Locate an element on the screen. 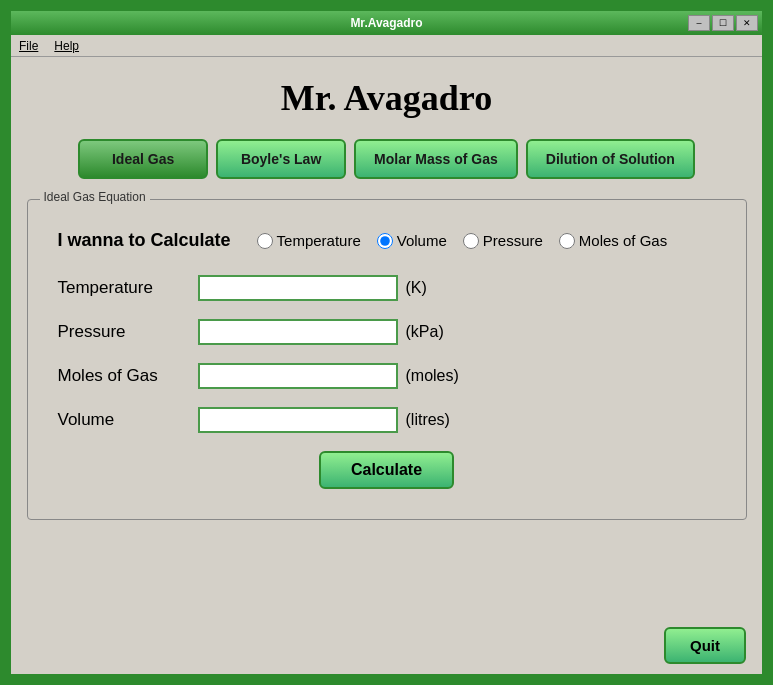  moles-unit: (moles) is located at coordinates (432, 376).